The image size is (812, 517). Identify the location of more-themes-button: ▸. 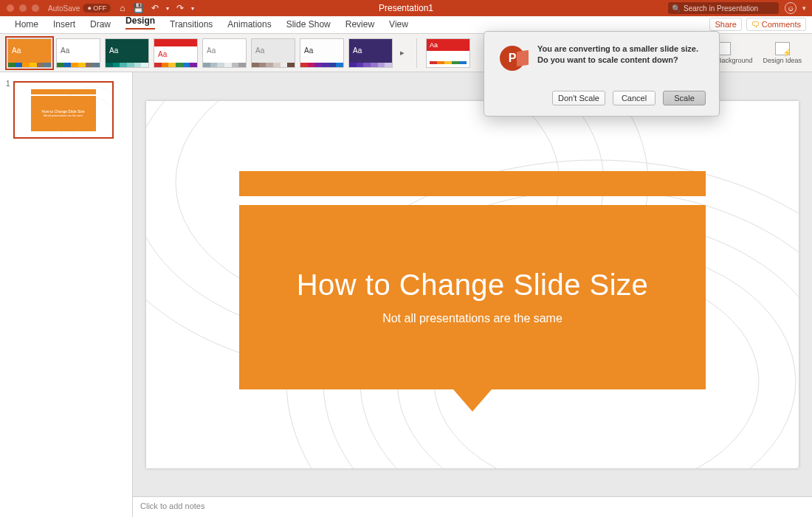
(402, 53).